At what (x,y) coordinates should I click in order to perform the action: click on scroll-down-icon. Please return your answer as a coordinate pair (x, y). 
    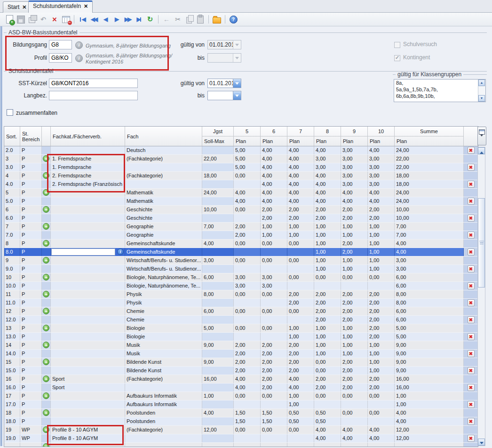
    Looking at the image, I should click on (482, 442).